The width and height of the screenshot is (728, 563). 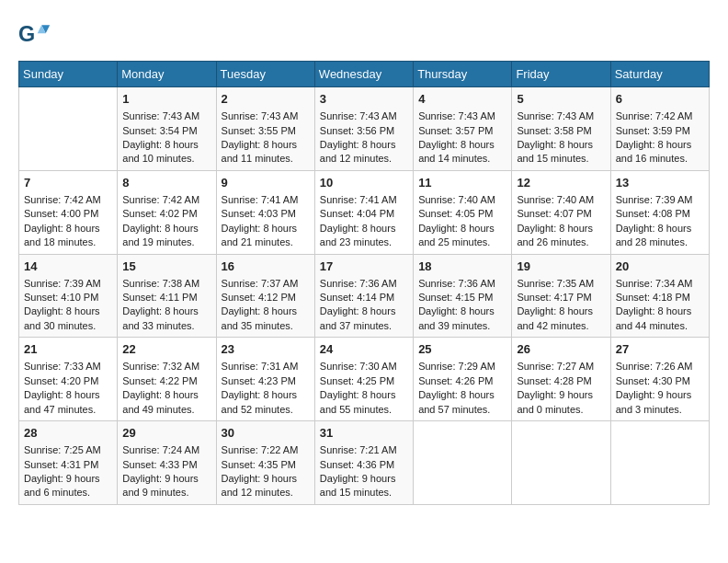 What do you see at coordinates (561, 213) in the screenshot?
I see `day-info: Sunset: 4:07 PM` at bounding box center [561, 213].